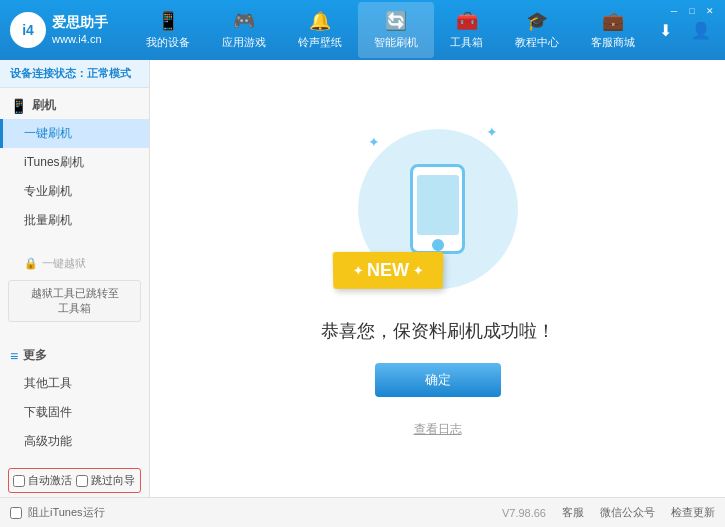 The image size is (725, 527). Describe the element at coordinates (438, 331) in the screenshot. I see `success-text: 恭喜您，保资料刷机成功啦！` at that location.